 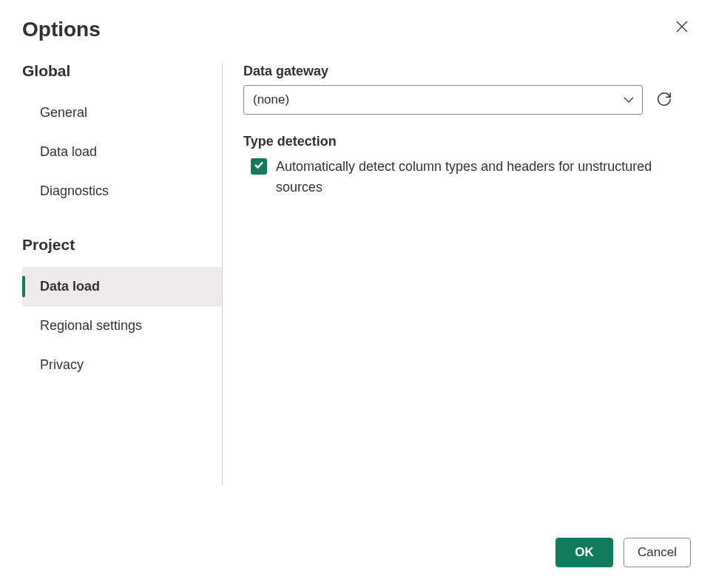 What do you see at coordinates (467, 71) in the screenshot?
I see `data-gateway-label: Data gateway` at bounding box center [467, 71].